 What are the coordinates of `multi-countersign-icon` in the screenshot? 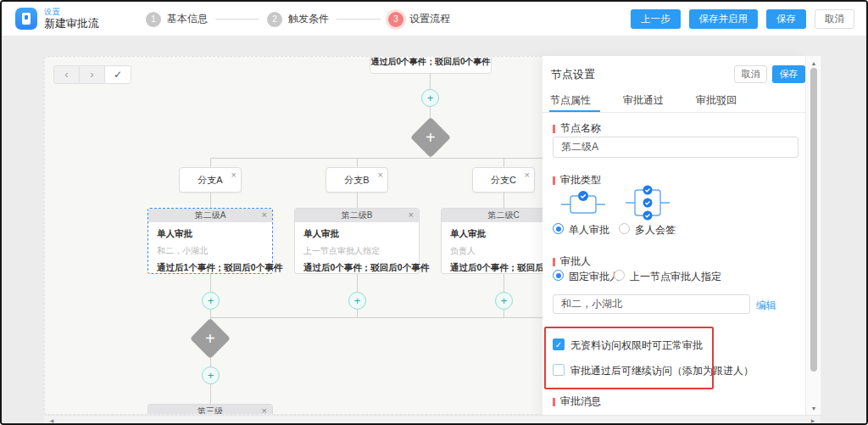 It's located at (648, 203).